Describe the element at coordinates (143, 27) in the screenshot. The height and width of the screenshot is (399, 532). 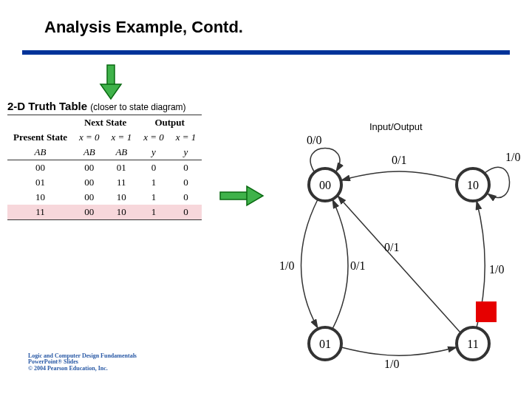
I see `slide-title: Analysis Example, Contd.` at that location.